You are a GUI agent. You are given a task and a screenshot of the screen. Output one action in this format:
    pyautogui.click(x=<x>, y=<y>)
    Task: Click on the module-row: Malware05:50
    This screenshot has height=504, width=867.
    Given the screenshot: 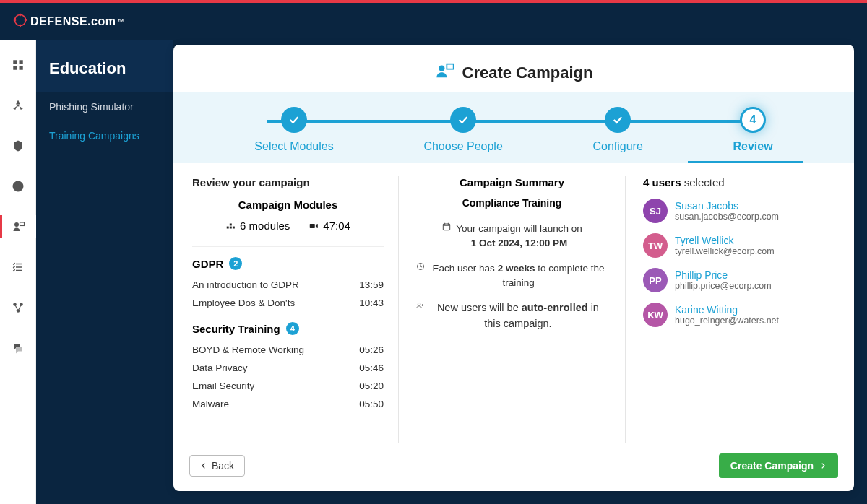 What is the action you would take?
    pyautogui.click(x=288, y=404)
    